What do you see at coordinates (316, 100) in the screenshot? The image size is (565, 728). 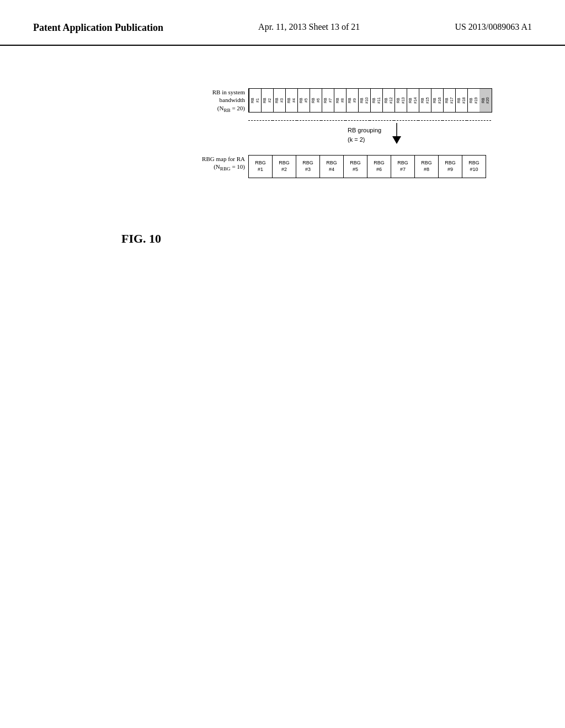 I see `rb-cell-6: RB#6` at bounding box center [316, 100].